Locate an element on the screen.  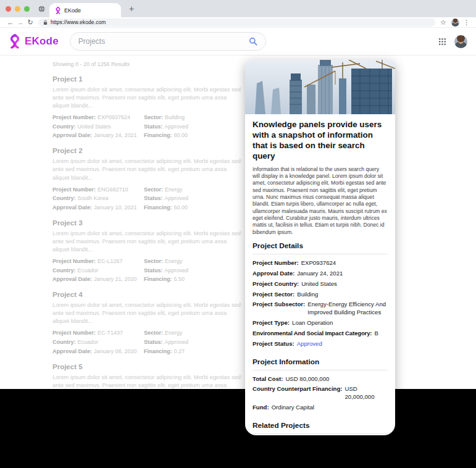
meta-value: 80.00 is located at coordinates (182, 135).